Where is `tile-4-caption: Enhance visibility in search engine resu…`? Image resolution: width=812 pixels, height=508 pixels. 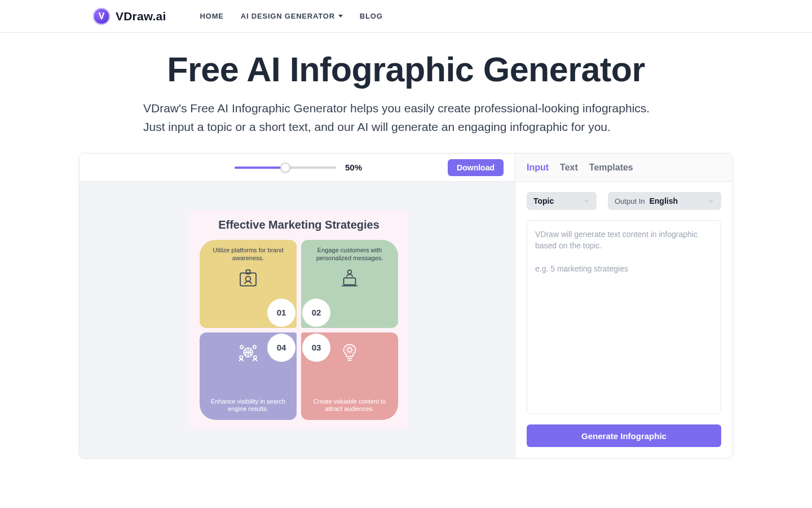 tile-4-caption: Enhance visibility in search engine resu… is located at coordinates (248, 406).